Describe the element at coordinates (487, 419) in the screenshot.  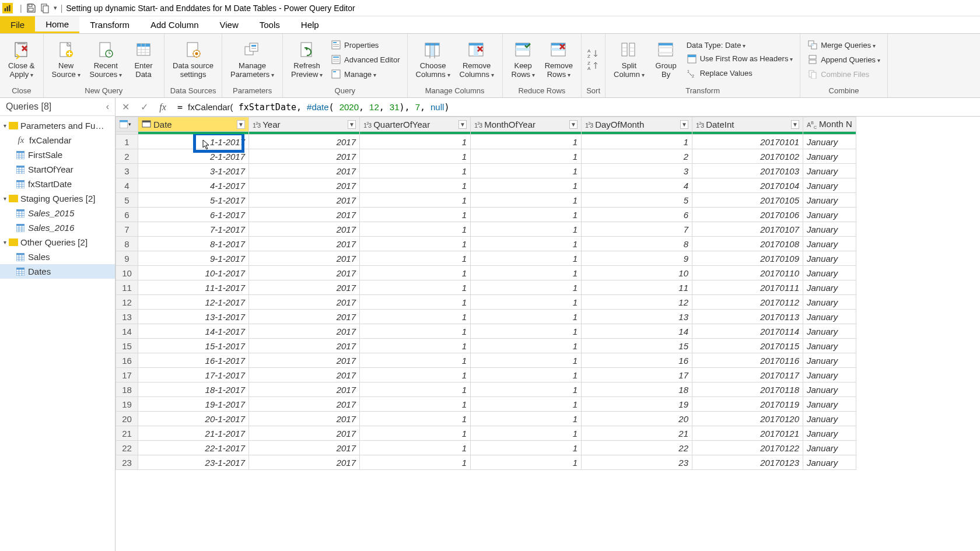
I see `table-row: 2020-1-20172017112020170120January` at that location.